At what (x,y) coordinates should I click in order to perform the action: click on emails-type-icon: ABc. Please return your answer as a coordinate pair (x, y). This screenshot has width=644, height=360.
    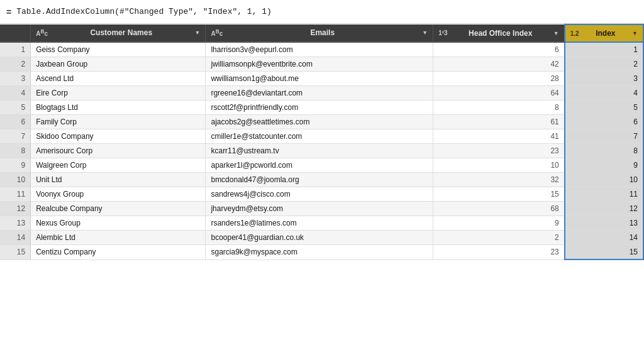
    Looking at the image, I should click on (216, 33).